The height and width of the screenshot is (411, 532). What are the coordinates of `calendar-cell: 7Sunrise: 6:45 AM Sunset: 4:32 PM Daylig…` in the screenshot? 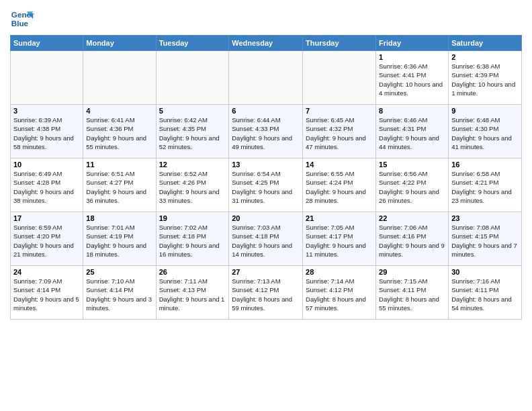 It's located at (340, 132).